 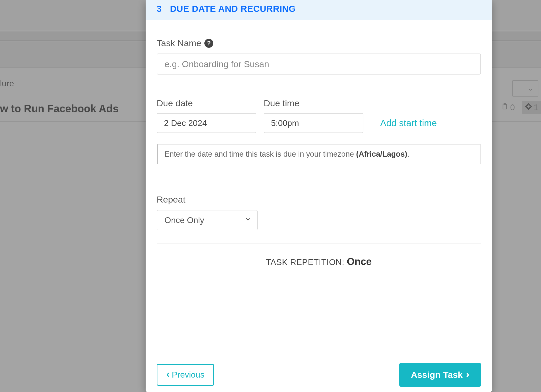 I want to click on help-icon: ?, so click(x=209, y=43).